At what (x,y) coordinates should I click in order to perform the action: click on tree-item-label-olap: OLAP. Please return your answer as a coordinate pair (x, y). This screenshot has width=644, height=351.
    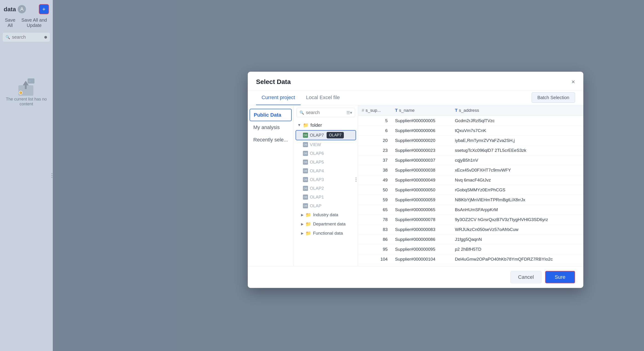
    Looking at the image, I should click on (316, 206).